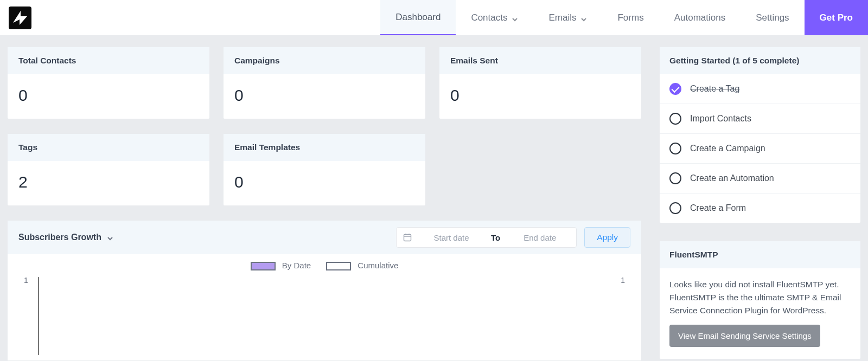  Describe the element at coordinates (378, 266) in the screenshot. I see `legend-label: Cumulative` at that location.